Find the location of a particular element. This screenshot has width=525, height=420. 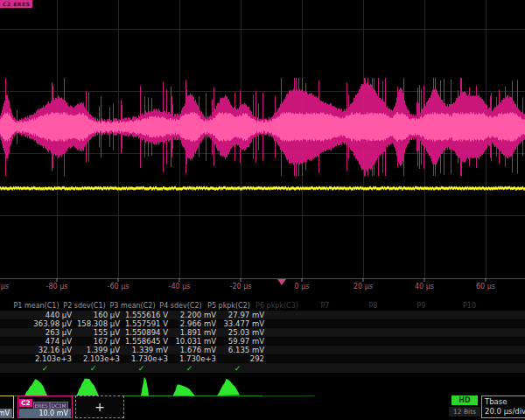

trace-annotation-badge: C2 ERES is located at coordinates (16, 4).